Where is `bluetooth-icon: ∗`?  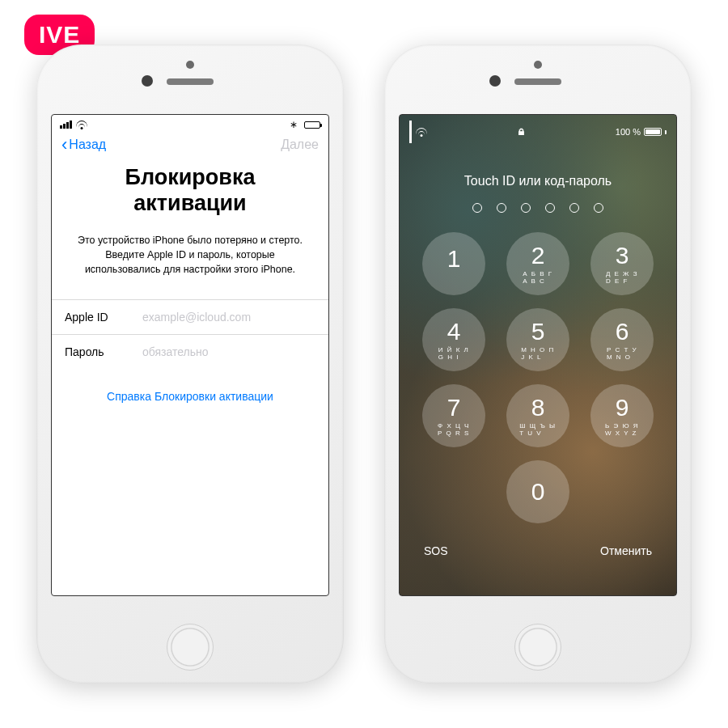 bluetooth-icon: ∗ is located at coordinates (294, 125).